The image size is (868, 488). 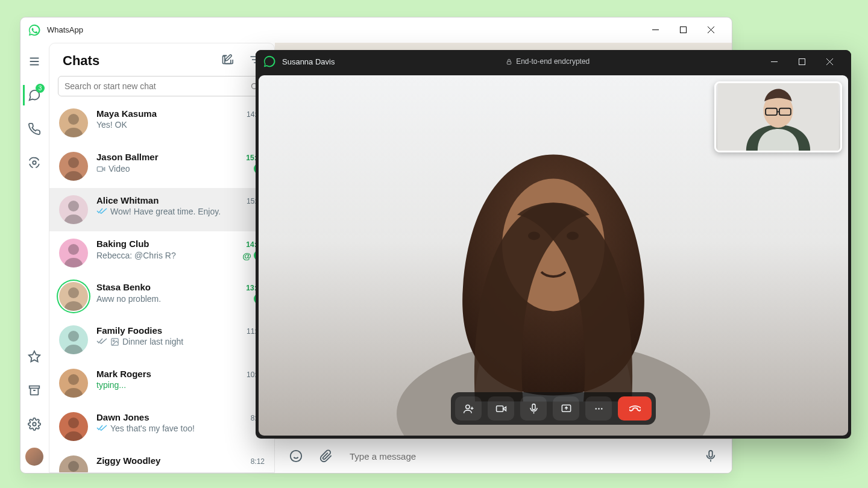 I want to click on nav-chats: 3, so click(x=33, y=95).